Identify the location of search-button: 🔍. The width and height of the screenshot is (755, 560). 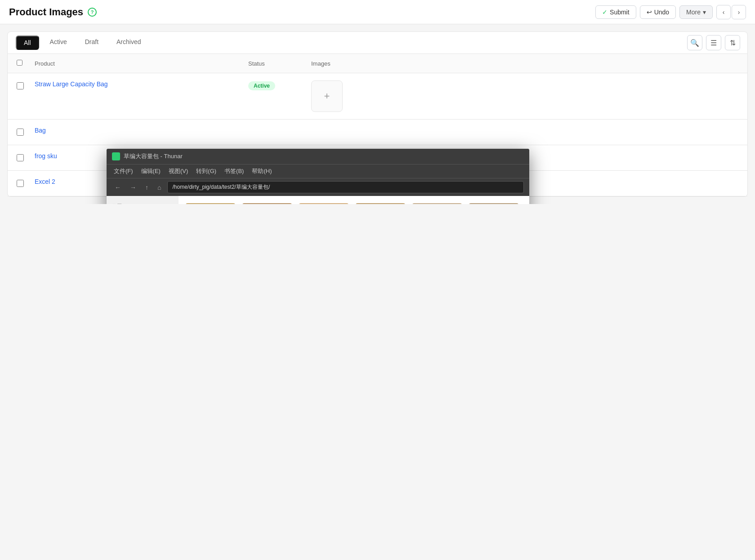
(695, 43).